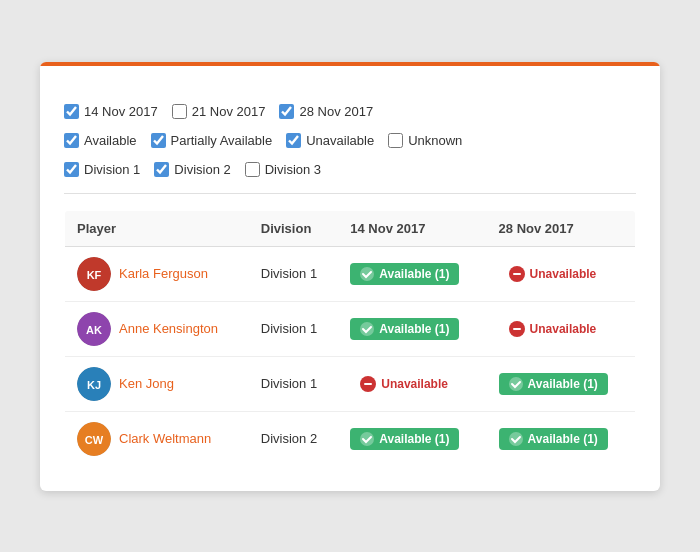  Describe the element at coordinates (412, 438) in the screenshot. I see `availability-cell-3-0: Available (1)` at that location.